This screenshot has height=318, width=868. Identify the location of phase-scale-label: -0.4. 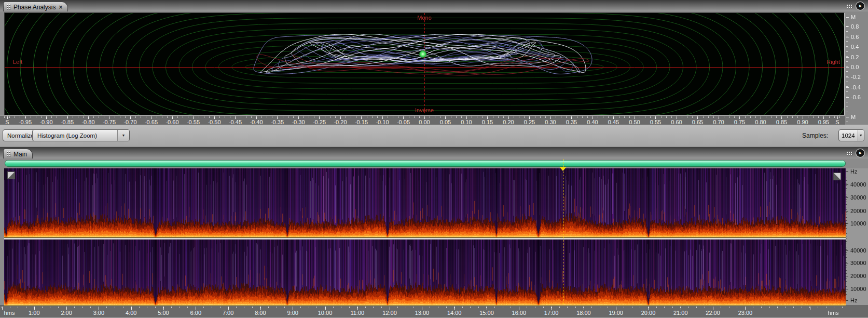
(856, 87).